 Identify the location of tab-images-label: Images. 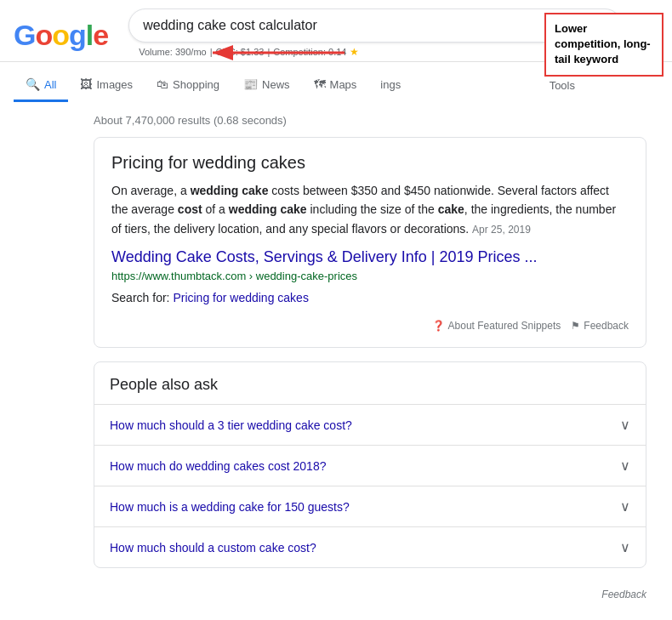
(114, 85).